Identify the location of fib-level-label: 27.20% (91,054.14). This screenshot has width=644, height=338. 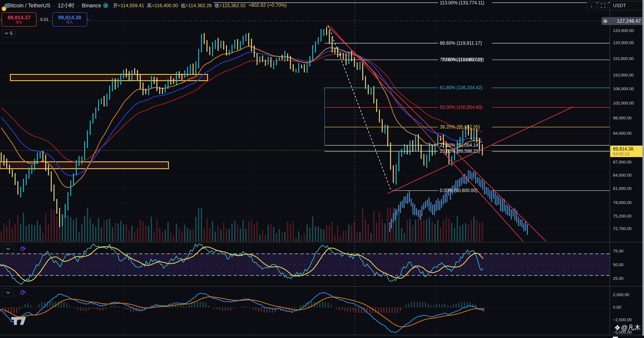
(460, 145).